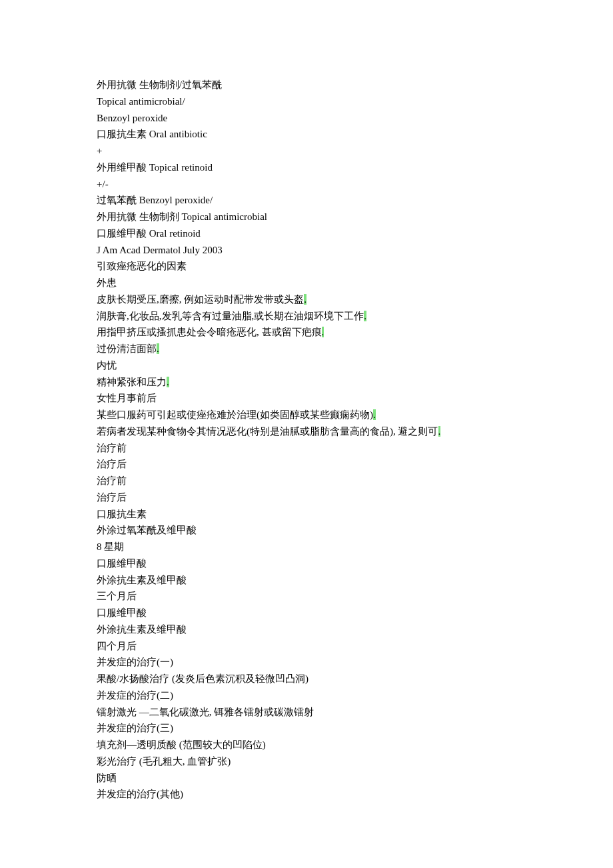  Describe the element at coordinates (306, 547) in the screenshot. I see `text-line: 8 星期` at that location.